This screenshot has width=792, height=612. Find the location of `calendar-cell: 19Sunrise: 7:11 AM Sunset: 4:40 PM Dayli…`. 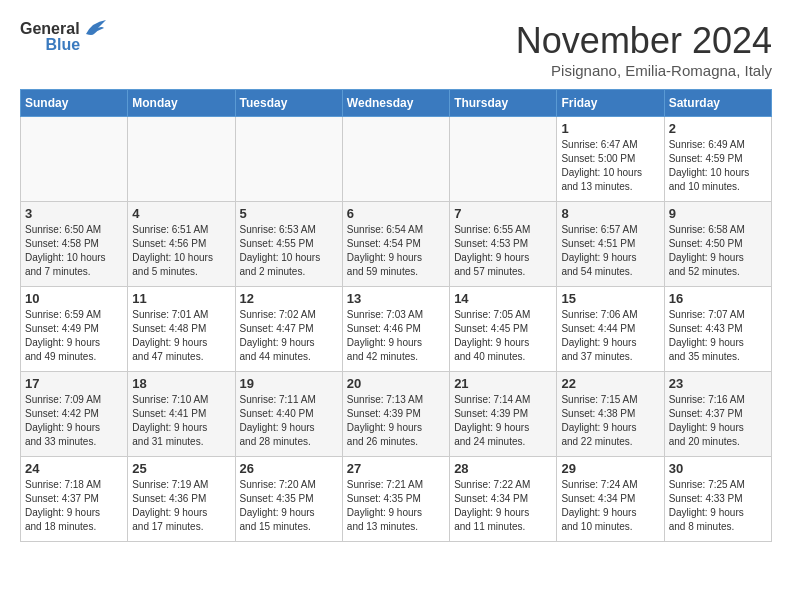

calendar-cell: 19Sunrise: 7:11 AM Sunset: 4:40 PM Dayli… is located at coordinates (288, 414).